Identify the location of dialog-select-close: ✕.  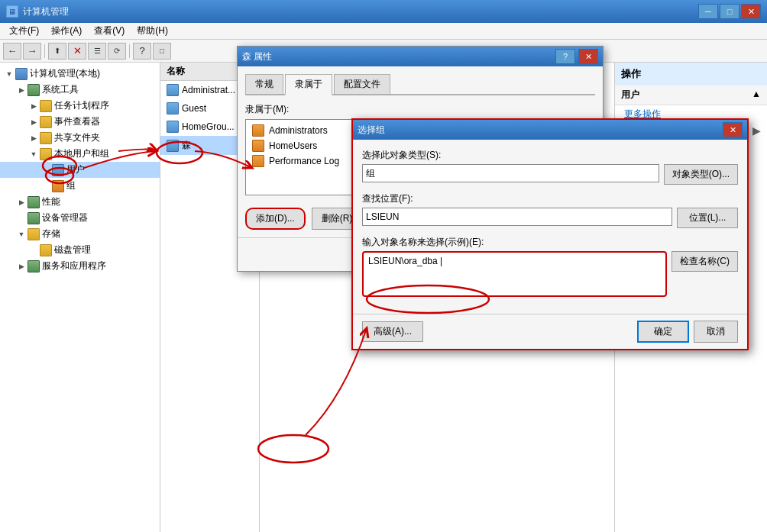
(733, 130).